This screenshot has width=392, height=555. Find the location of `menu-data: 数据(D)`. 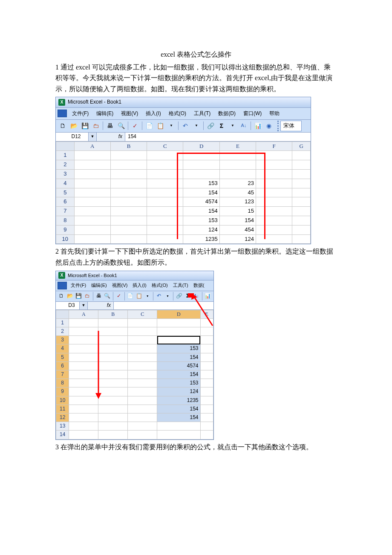

menu-data: 数据(D) is located at coordinates (227, 113).